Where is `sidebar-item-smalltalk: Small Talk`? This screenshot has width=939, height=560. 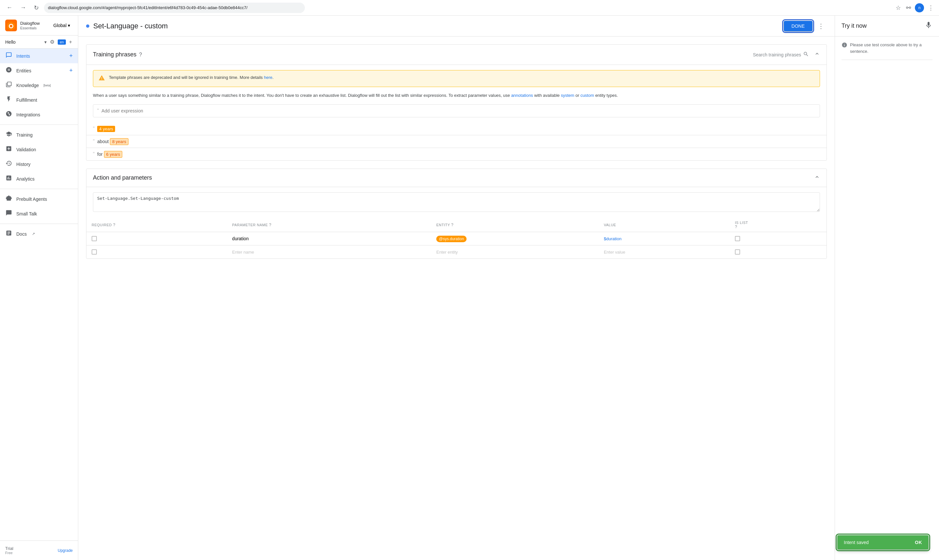
sidebar-item-smalltalk: Small Talk is located at coordinates (39, 214).